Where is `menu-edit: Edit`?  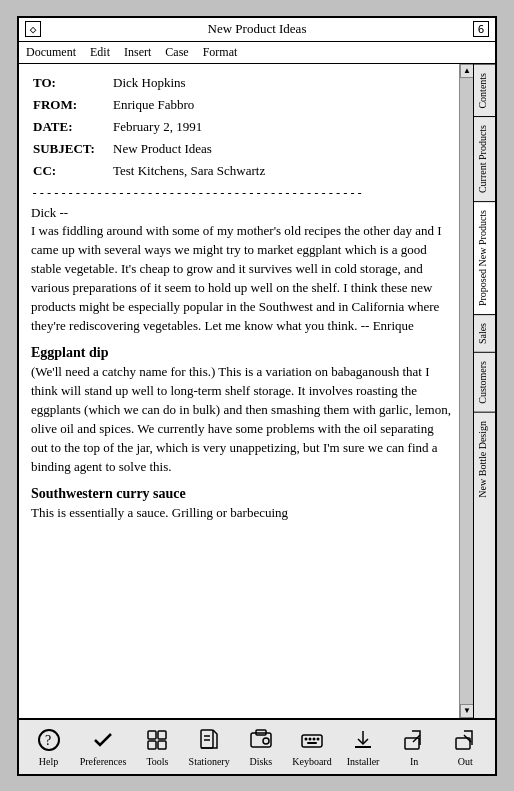 menu-edit: Edit is located at coordinates (100, 52).